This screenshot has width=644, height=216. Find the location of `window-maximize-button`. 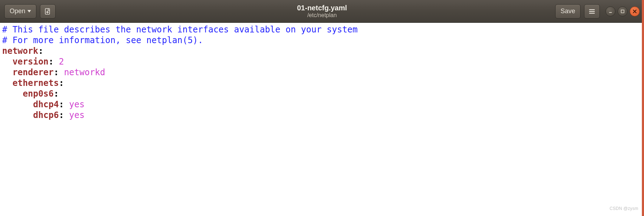

window-maximize-button is located at coordinates (623, 11).